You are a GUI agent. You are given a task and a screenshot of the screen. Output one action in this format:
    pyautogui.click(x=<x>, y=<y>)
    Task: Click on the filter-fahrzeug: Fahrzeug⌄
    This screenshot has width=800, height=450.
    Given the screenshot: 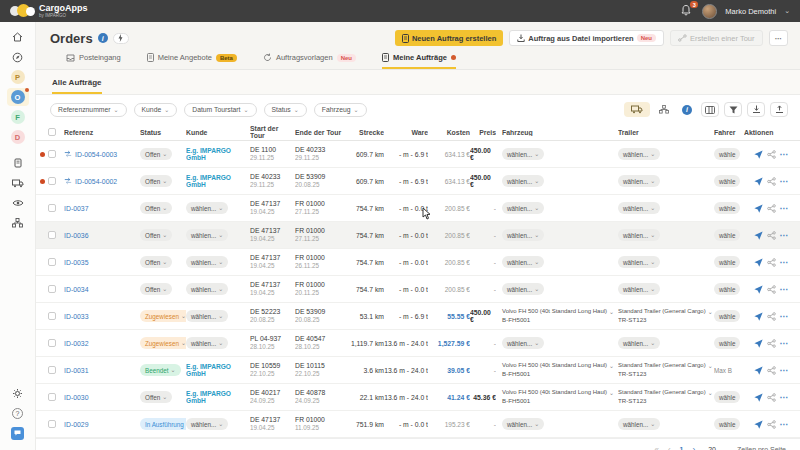 What is the action you would take?
    pyautogui.click(x=340, y=110)
    